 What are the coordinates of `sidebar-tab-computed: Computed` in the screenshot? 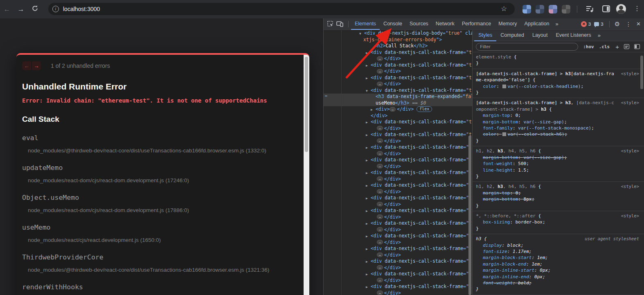 It's located at (512, 36).